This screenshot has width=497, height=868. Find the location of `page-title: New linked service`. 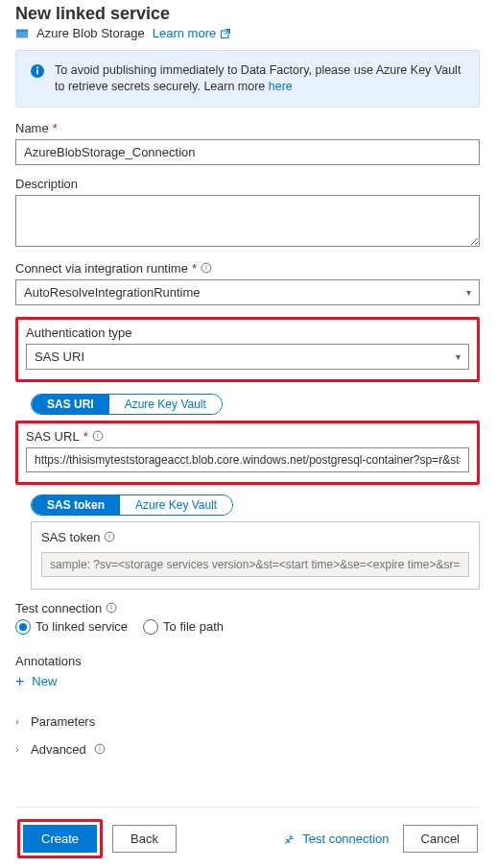

page-title: New linked service is located at coordinates (248, 13).